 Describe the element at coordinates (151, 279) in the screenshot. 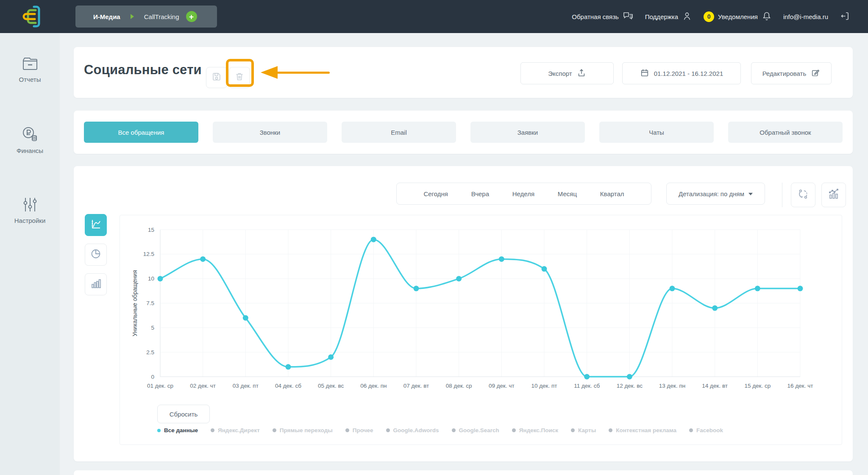

I see `svg-text: 10` at that location.